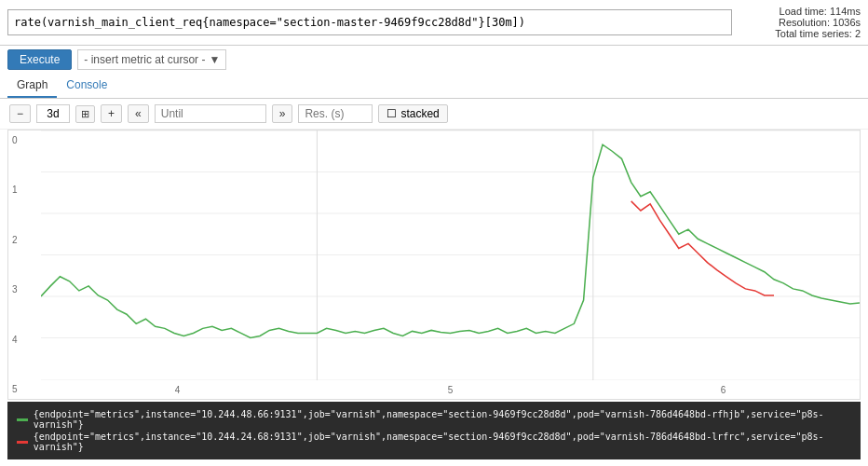 The height and width of the screenshot is (466, 868). What do you see at coordinates (419, 114) in the screenshot?
I see `stacked-label: stacked` at bounding box center [419, 114].